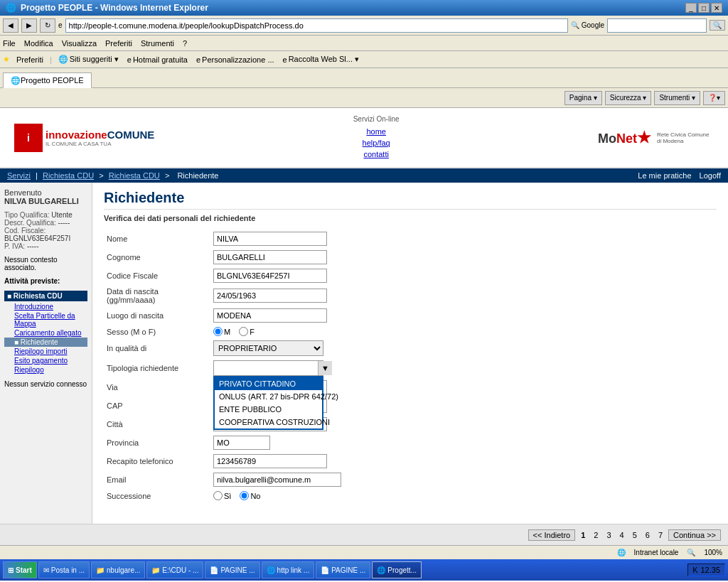 The image size is (728, 582). I want to click on search-input, so click(657, 26).